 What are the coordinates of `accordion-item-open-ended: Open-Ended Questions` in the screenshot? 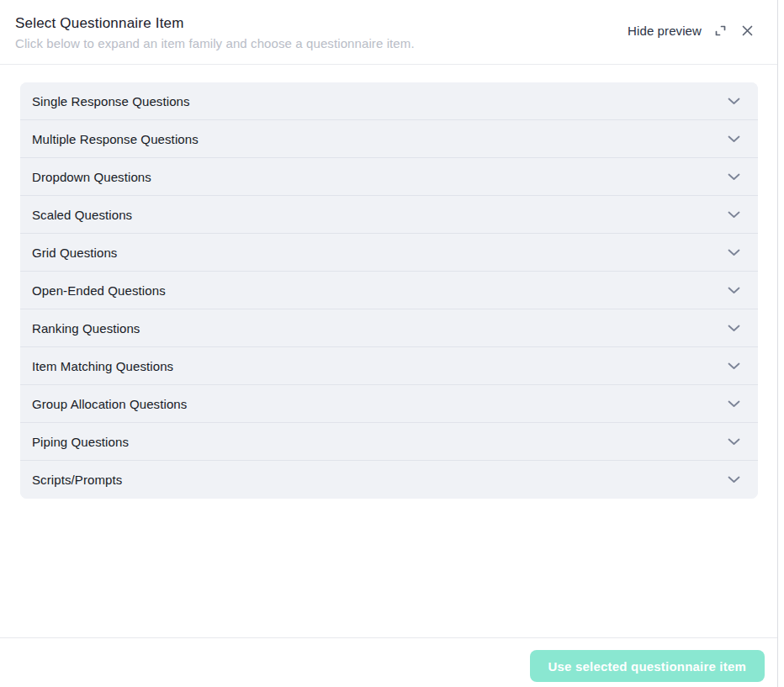 It's located at (389, 291).